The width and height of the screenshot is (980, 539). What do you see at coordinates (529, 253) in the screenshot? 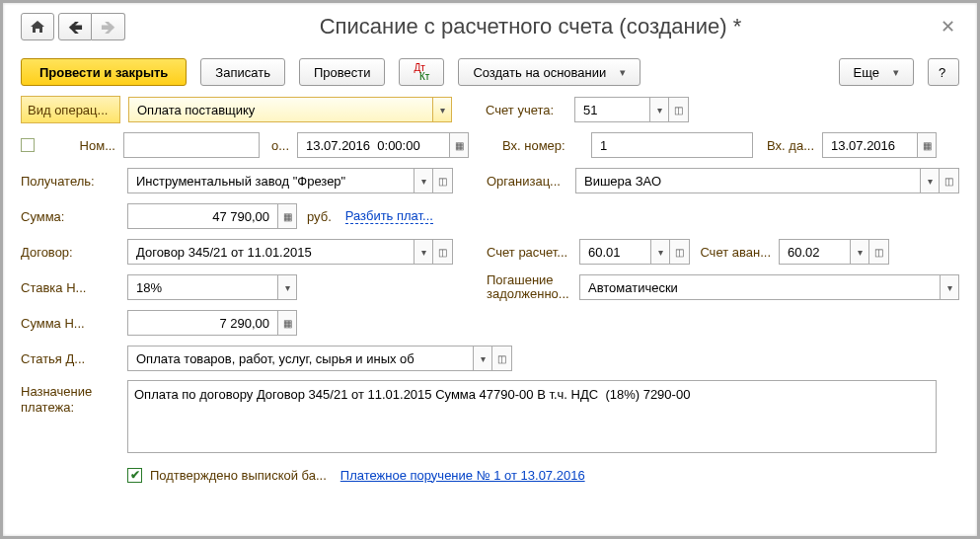
I see `settle-acct-label: Счет расчет...` at bounding box center [529, 253].